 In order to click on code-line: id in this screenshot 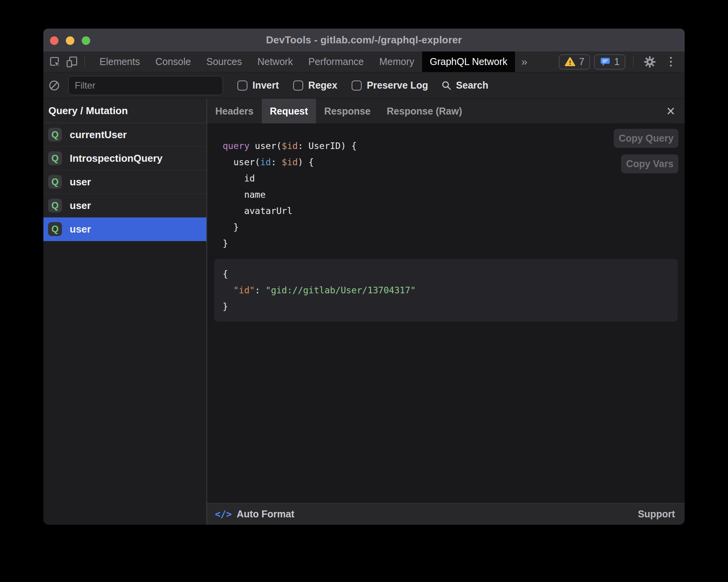, I will do `click(454, 178)`.